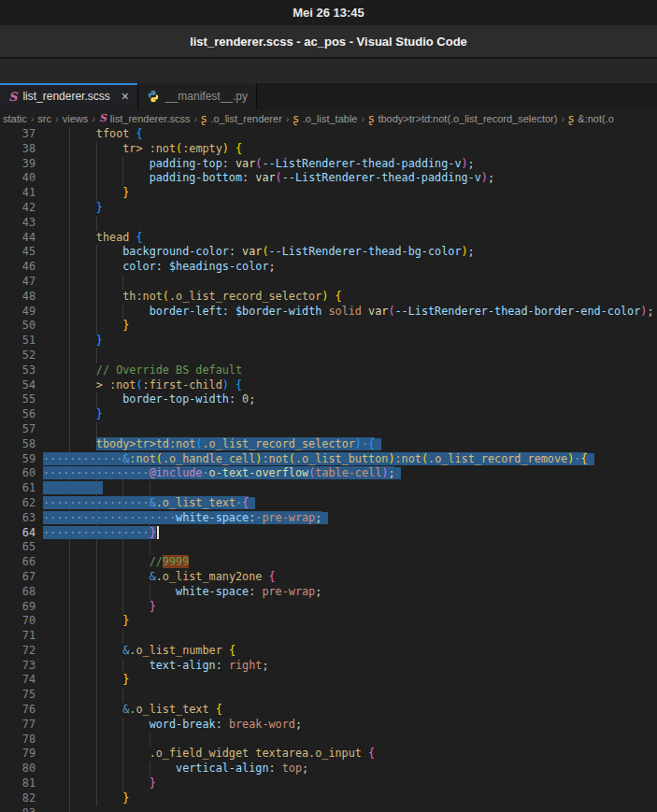  What do you see at coordinates (329, 636) in the screenshot?
I see `code-line: 71` at bounding box center [329, 636].